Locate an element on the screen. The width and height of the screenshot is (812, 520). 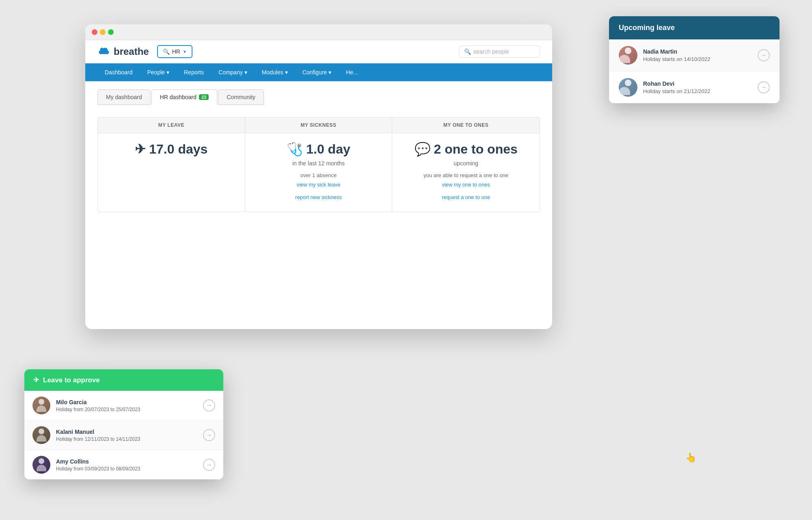
rohan-name: Rohan Devi is located at coordinates (698, 84).